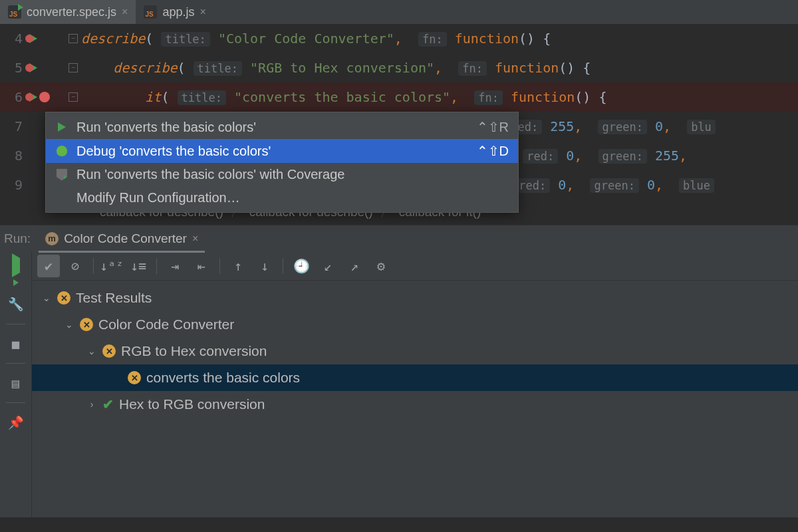  What do you see at coordinates (415, 266) in the screenshot?
I see `test-toolbar: ✔ ⊘ ↓ᵃᶻ ↓≡ ⇥ ⇤ ↑ ↓ 🕘 ↙ ↗ ⚙` at bounding box center [415, 266].